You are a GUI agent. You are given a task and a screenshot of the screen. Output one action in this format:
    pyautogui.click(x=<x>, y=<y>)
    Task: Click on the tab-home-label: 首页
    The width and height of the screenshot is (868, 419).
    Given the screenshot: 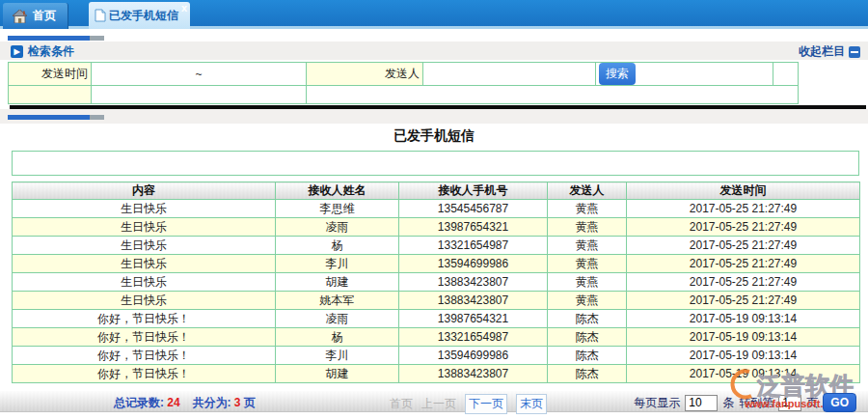 What is the action you would take?
    pyautogui.click(x=44, y=15)
    